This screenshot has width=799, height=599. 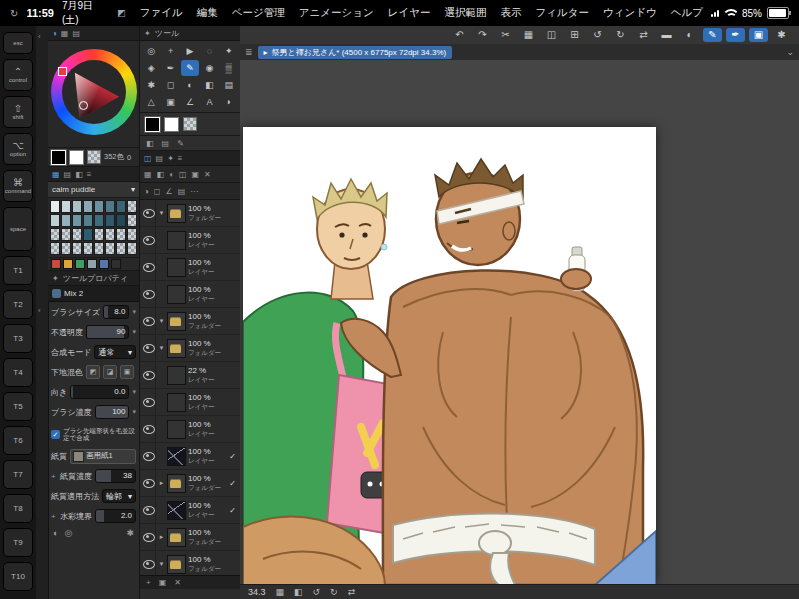 What do you see at coordinates (130, 533) in the screenshot?
I see `settings-gear-icon: ✱` at bounding box center [130, 533].